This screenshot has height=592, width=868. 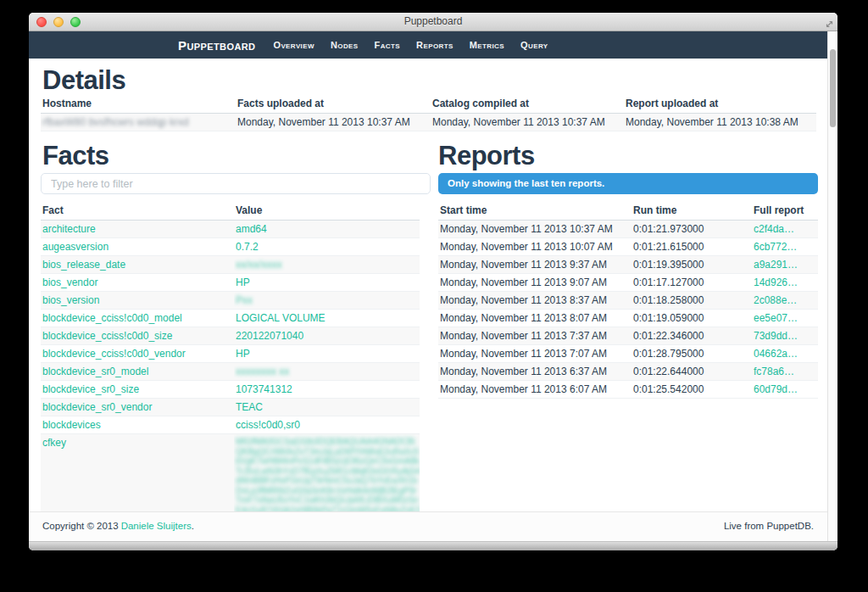 I want to click on nav-item-facts: Facts, so click(x=388, y=45).